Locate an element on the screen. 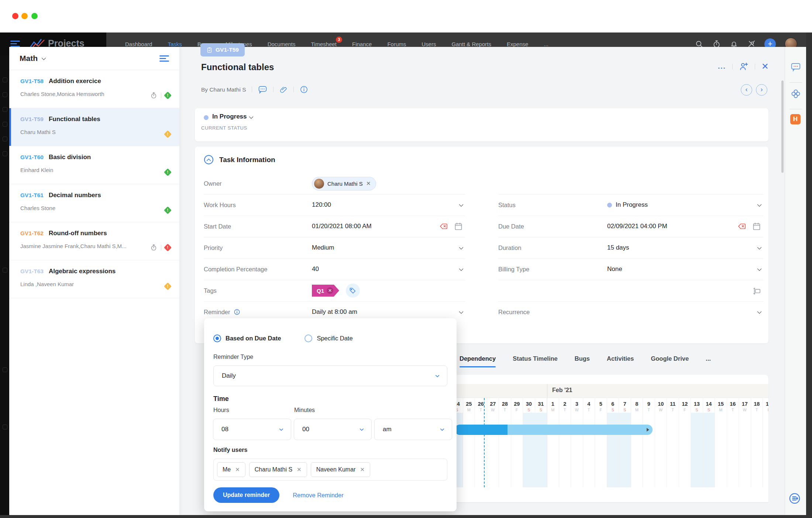 Image resolution: width=812 pixels, height=518 pixels. reminder-info-icon is located at coordinates (237, 312).